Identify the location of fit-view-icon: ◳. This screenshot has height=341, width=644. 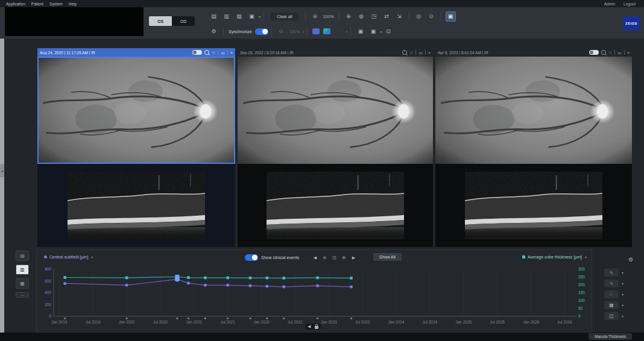
(334, 258).